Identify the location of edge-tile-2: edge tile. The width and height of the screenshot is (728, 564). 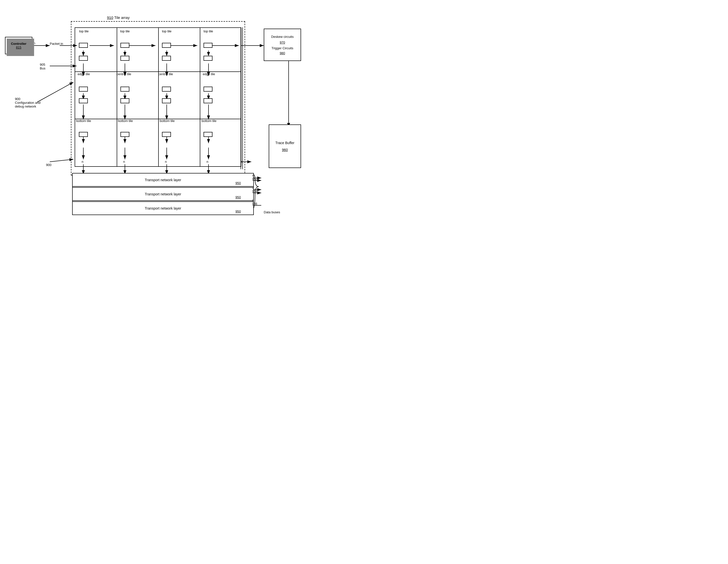
(209, 74).